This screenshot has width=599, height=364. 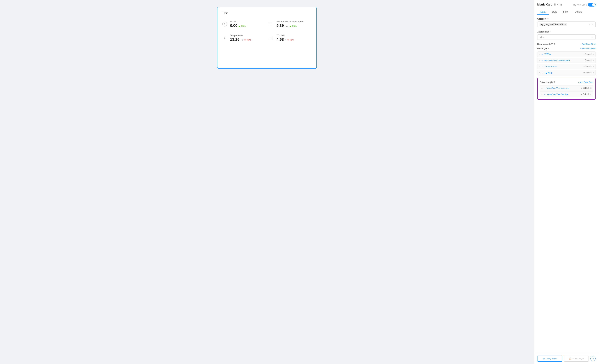 I want to click on copy-style-icon: ⊞, so click(x=544, y=358).